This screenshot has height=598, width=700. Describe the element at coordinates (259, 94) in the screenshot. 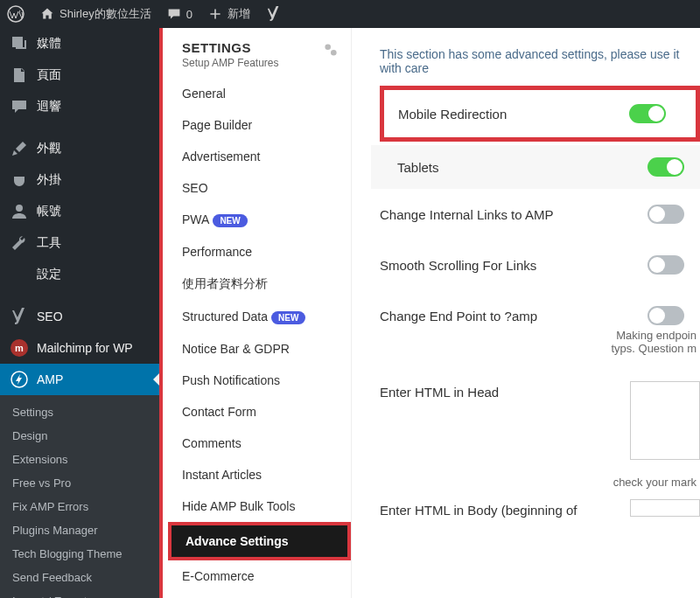

I see `nav-general: General` at that location.